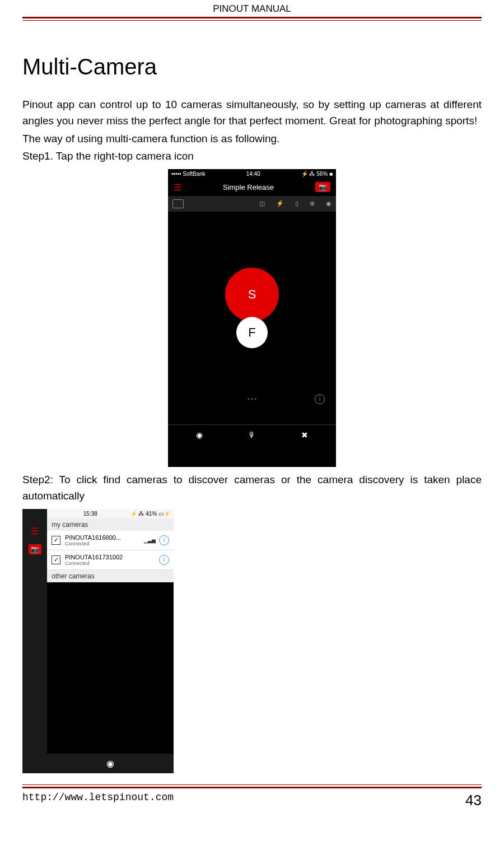 The height and width of the screenshot is (855, 504). What do you see at coordinates (110, 525) in the screenshot?
I see `section-my-cameras: my cameras` at bounding box center [110, 525].